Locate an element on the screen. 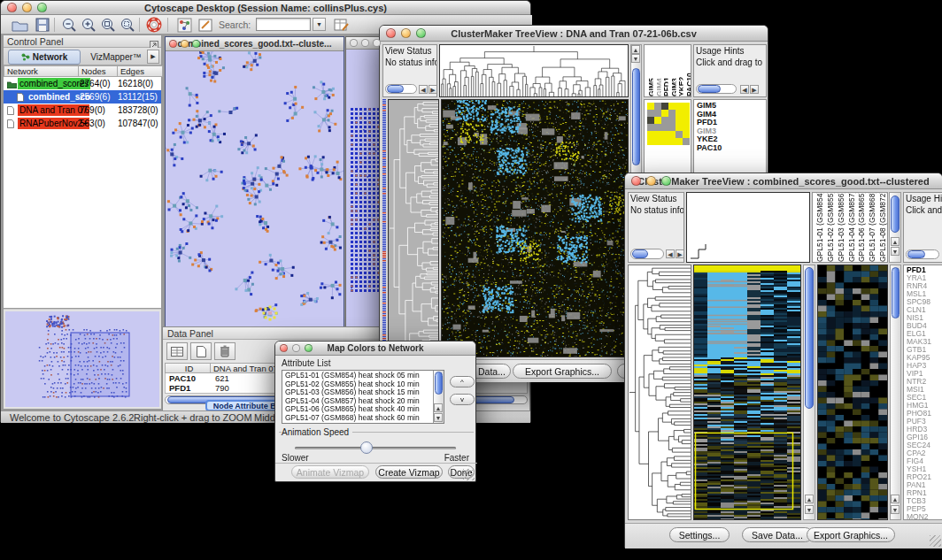 Image resolution: width=942 pixels, height=560 pixels. id-col-header: ID is located at coordinates (188, 368).